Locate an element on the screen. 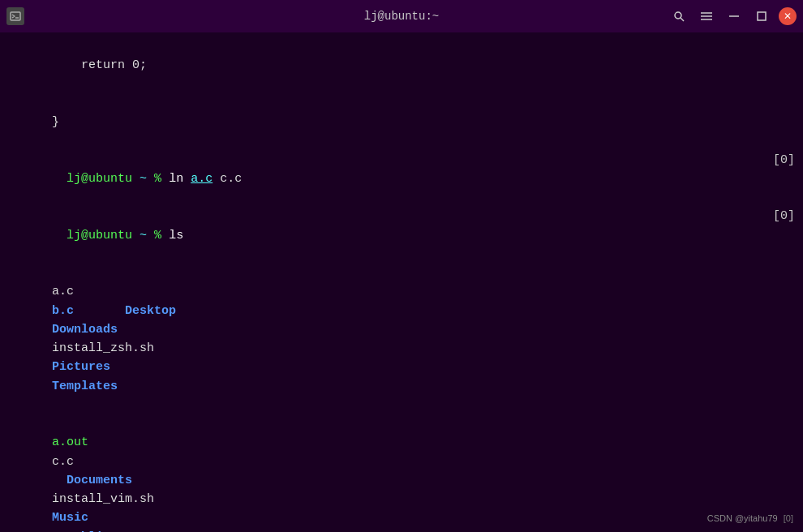 This screenshot has width=803, height=532. terminal-line: } is located at coordinates (402, 122).